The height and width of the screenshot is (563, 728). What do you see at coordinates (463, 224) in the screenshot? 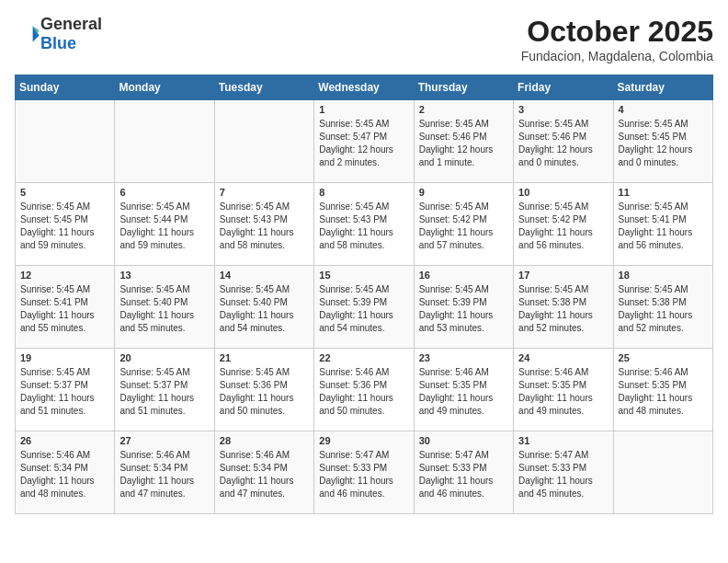
I see `calendar-cell: 9Sunrise: 5:45 AM Sunset: 5:42 PM Daylig…` at bounding box center [463, 224].